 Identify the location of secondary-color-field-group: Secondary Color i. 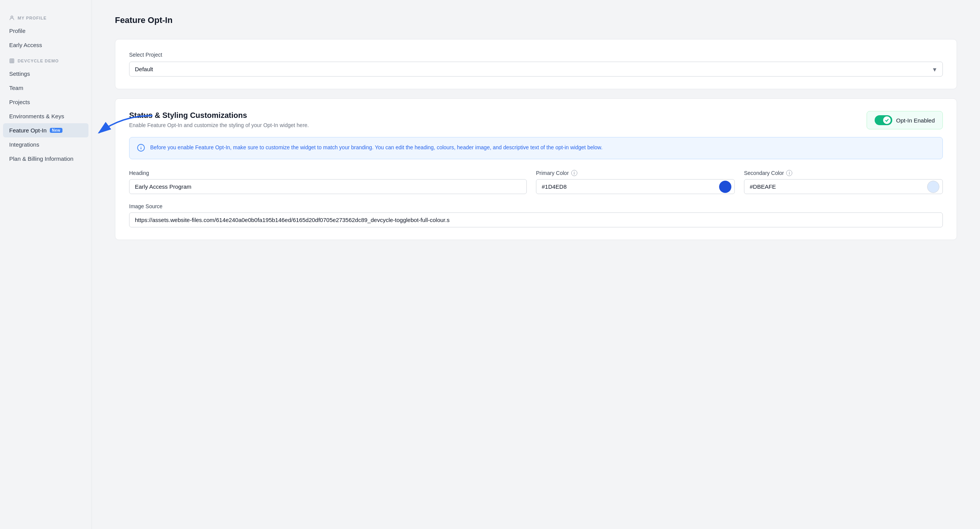
(844, 182).